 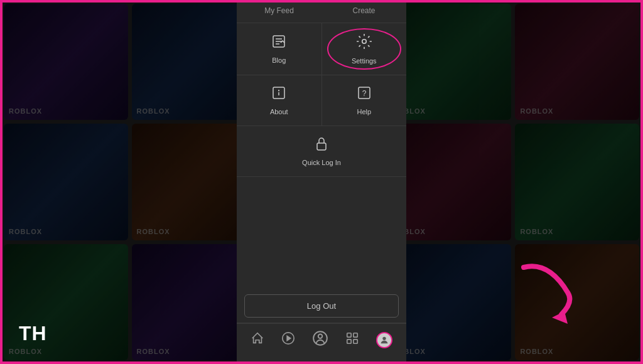 What do you see at coordinates (279, 43) in the screenshot?
I see `blog-icon` at bounding box center [279, 43].